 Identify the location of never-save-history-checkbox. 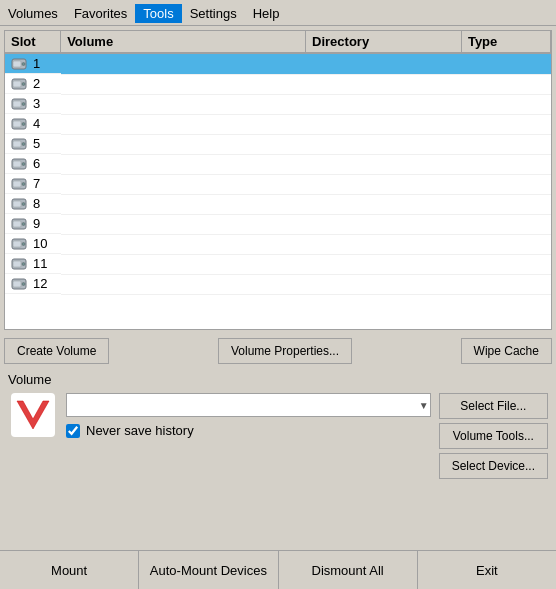
(73, 431).